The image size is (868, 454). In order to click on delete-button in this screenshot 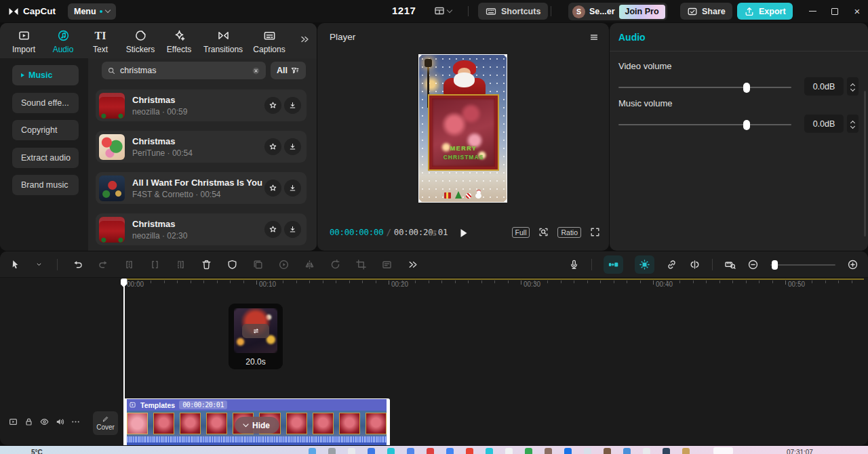, I will do `click(206, 264)`.